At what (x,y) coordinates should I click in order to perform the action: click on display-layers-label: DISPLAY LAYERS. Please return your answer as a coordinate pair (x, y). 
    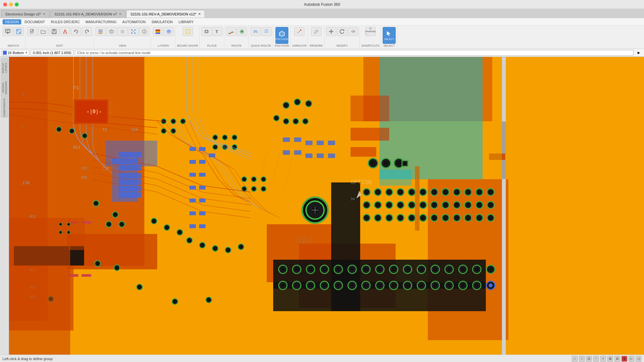
    Looking at the image, I should click on (5, 68).